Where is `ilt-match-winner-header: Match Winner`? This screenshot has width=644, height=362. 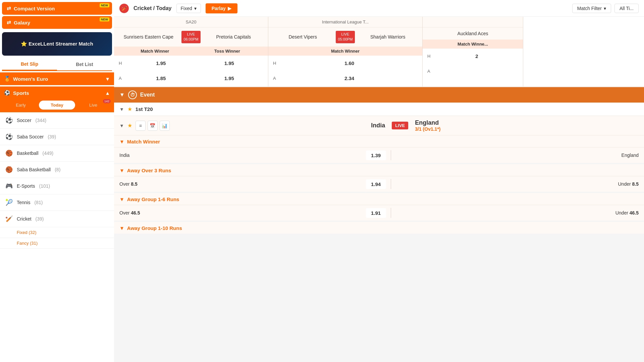 ilt-match-winner-header: Match Winner is located at coordinates (345, 51).